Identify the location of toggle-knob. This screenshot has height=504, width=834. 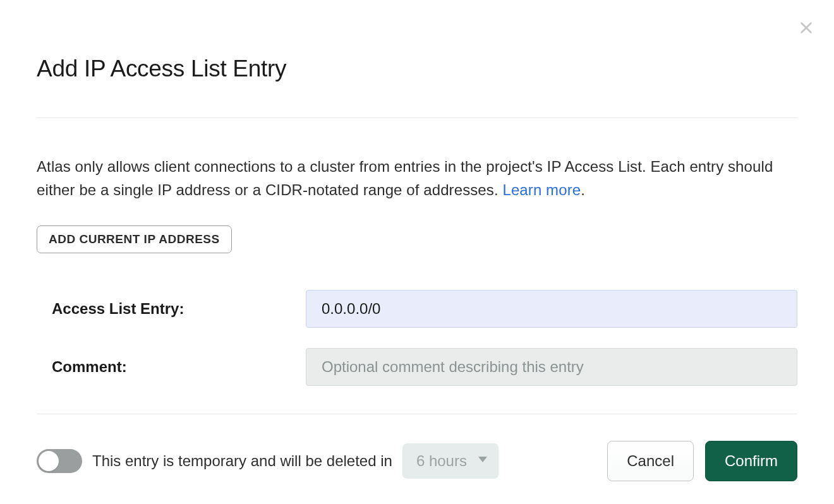
(49, 461).